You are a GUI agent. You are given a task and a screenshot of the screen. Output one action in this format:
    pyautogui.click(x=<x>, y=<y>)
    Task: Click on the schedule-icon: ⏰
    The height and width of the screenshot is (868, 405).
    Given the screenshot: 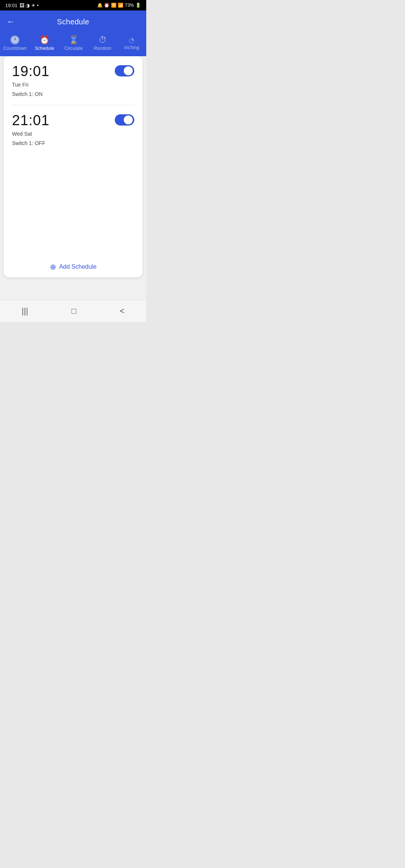 What is the action you would take?
    pyautogui.click(x=44, y=40)
    